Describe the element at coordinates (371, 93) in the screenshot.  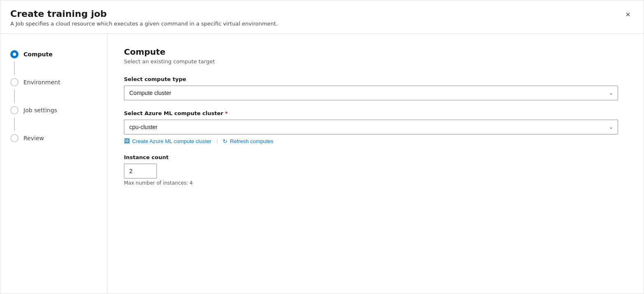
I see `compute-type-select-wrapper: Compute cluster Compute instance Serverl…` at that location.